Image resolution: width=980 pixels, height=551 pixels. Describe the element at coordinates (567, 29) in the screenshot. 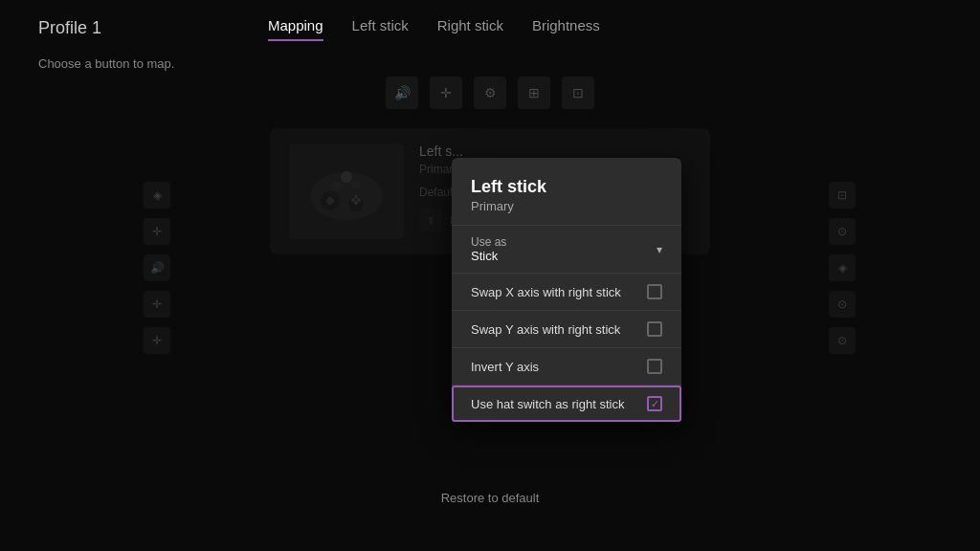

I see `tab-brightness: Brightness` at that location.